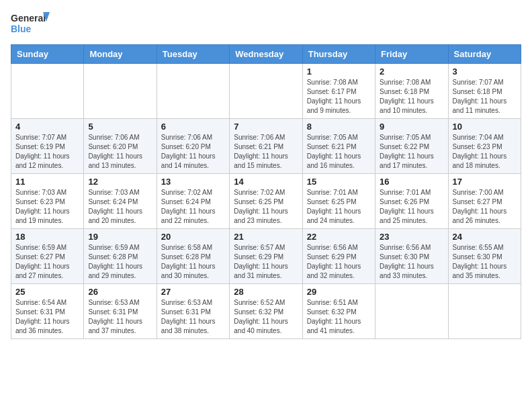 The image size is (532, 411). I want to click on day-info: Sunrise: 6:57 AM Sunset: 6:29 PM Dayligh…, so click(266, 262).